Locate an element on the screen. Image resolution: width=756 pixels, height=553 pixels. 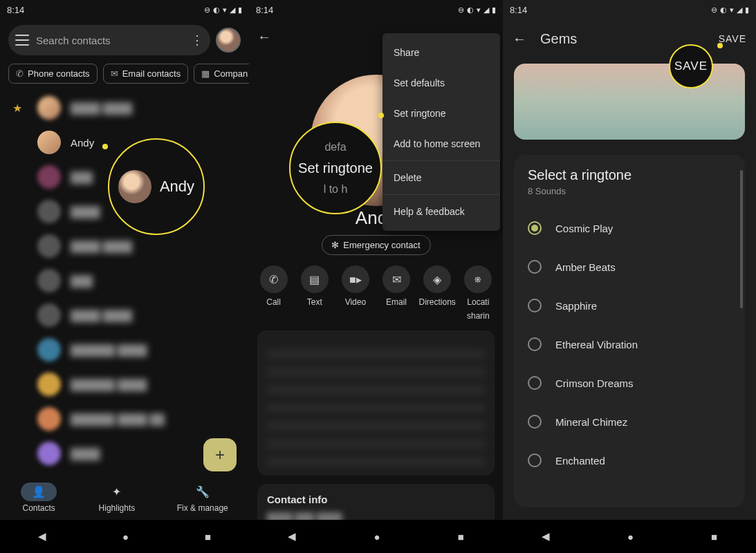
chip-company: ▦ Compan is located at coordinates (221, 73).